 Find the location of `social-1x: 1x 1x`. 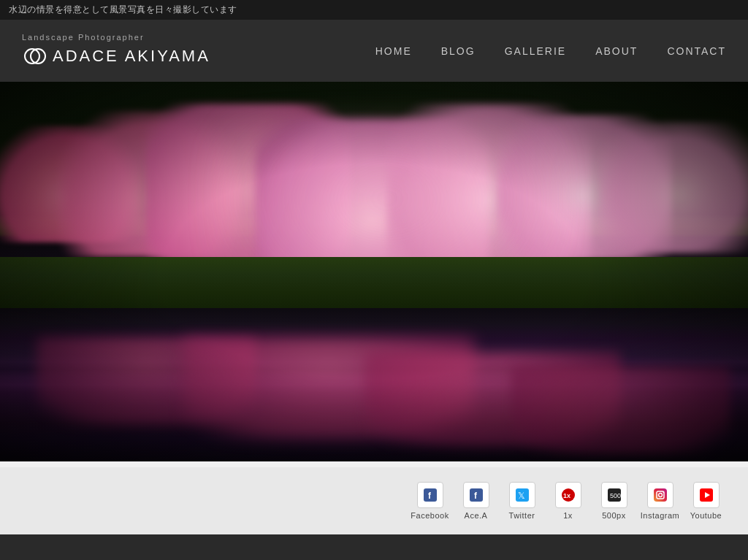

social-1x: 1x 1x is located at coordinates (568, 501).